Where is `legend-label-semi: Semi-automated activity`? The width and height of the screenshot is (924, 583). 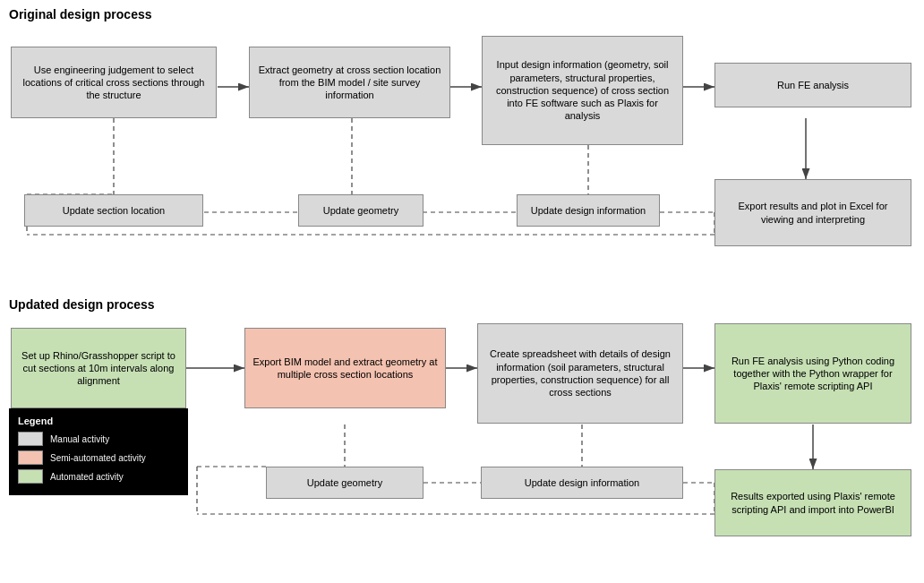
legend-label-semi: Semi-automated activity is located at coordinates (98, 459).